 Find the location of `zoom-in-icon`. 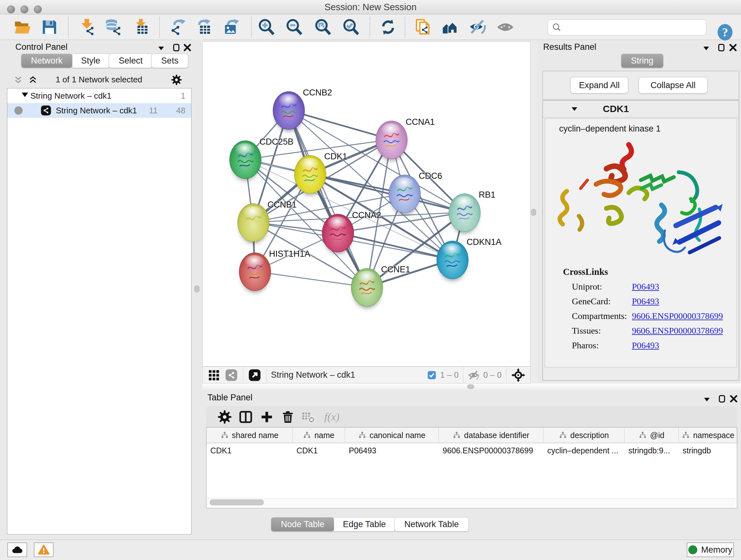

zoom-in-icon is located at coordinates (267, 27).